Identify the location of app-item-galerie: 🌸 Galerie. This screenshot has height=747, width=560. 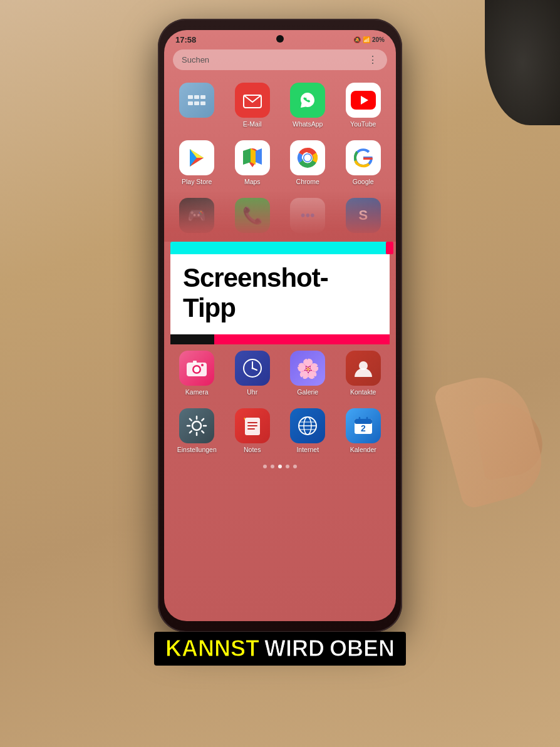
(308, 373).